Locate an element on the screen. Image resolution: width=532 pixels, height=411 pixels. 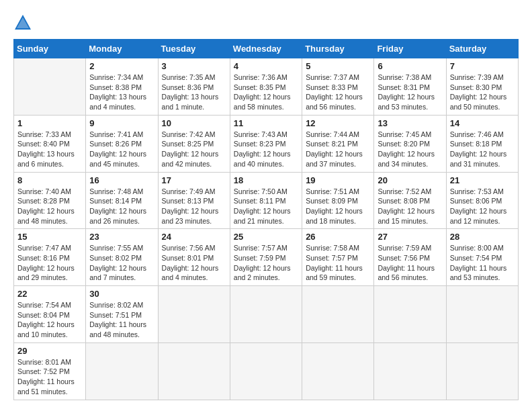
day-detail: Sunrise: 7:50 AMSunset: 8:11 PMDaylight:… is located at coordinates (266, 207).